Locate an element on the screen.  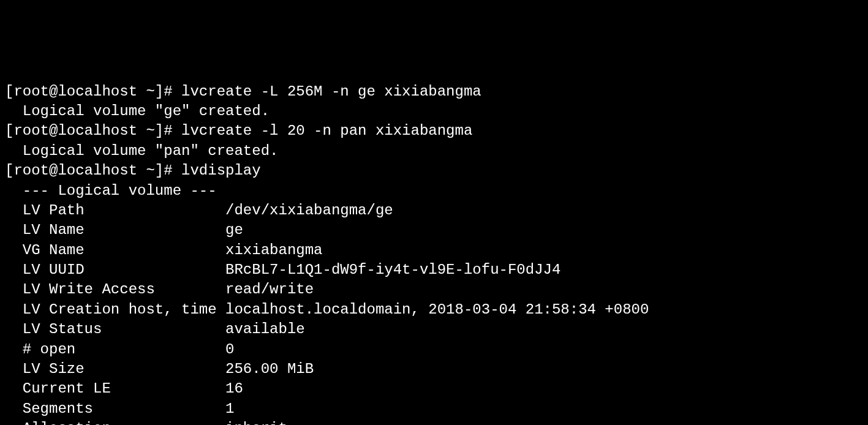
terminal-line: [root@localhost ~]# lvcreate -L 256M -n … is located at coordinates (434, 92).